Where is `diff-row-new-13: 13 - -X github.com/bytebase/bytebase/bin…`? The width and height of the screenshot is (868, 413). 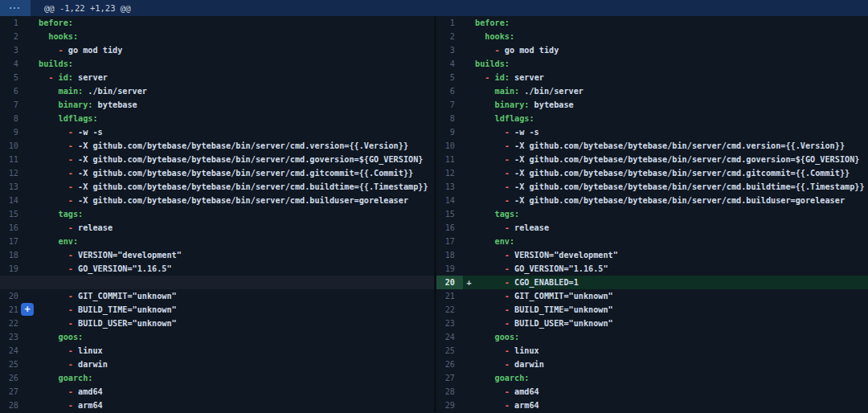
diff-row-new-13: 13 - -X github.com/bytebase/bytebase/bin… is located at coordinates (653, 186).